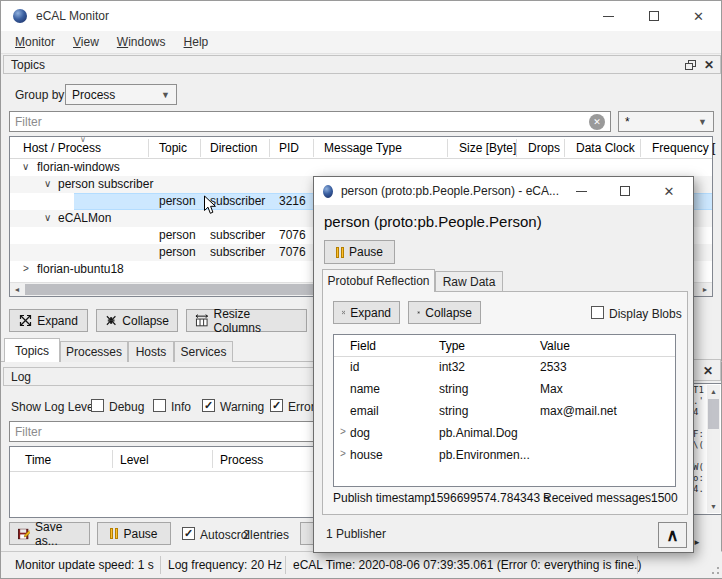  What do you see at coordinates (196, 42) in the screenshot?
I see `menu-help: Help` at bounding box center [196, 42].